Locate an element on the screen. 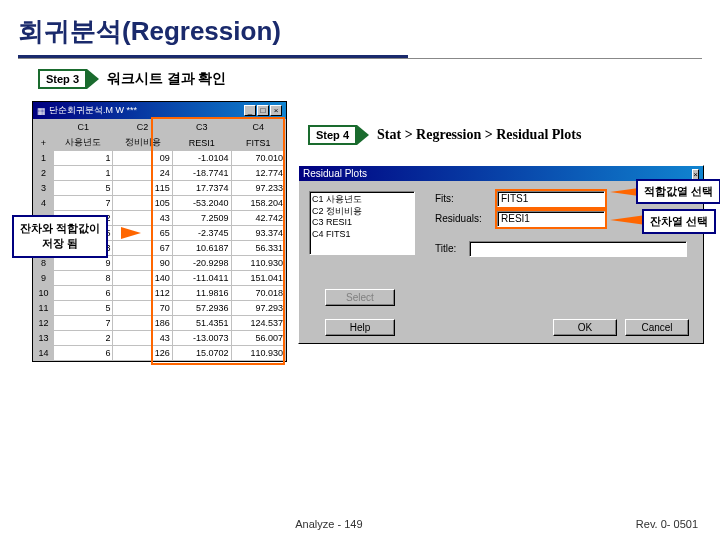 Image resolution: width=720 pixels, height=540 pixels. list-item: C3 RESI1 is located at coordinates (362, 223).